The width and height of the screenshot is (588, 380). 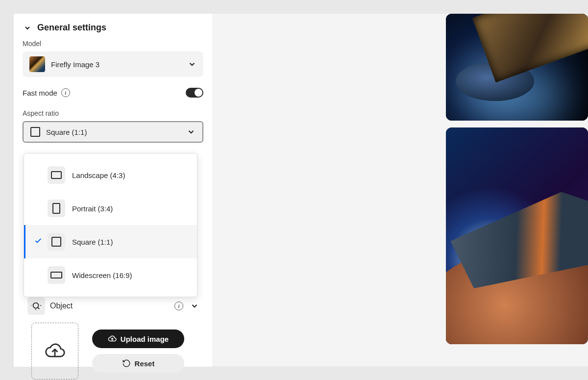 What do you see at coordinates (145, 339) in the screenshot?
I see `upload-button-label: Upload image` at bounding box center [145, 339].